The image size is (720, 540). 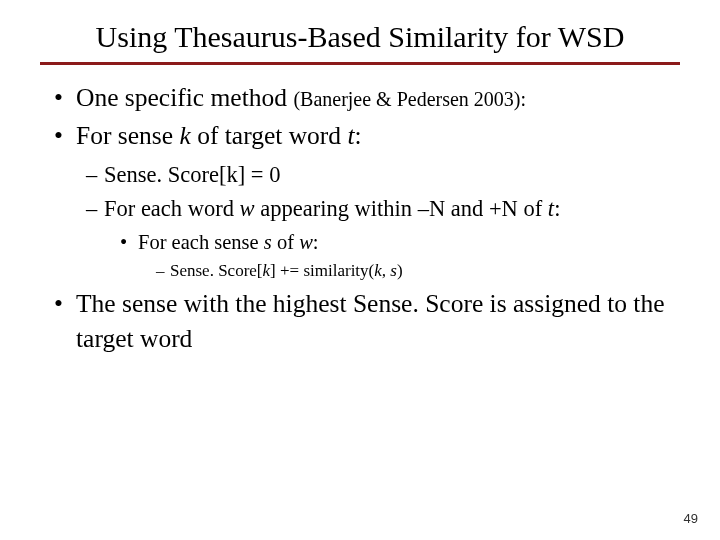 What do you see at coordinates (400, 256) in the screenshot?
I see `subsub-1: For each sense s of w: Sense. Score[k] +…` at bounding box center [400, 256].